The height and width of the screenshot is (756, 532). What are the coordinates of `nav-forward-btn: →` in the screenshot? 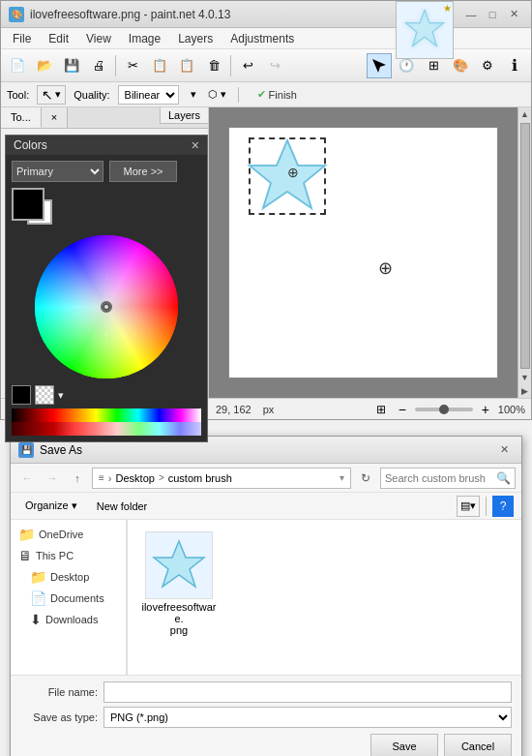 It's located at (52, 478).